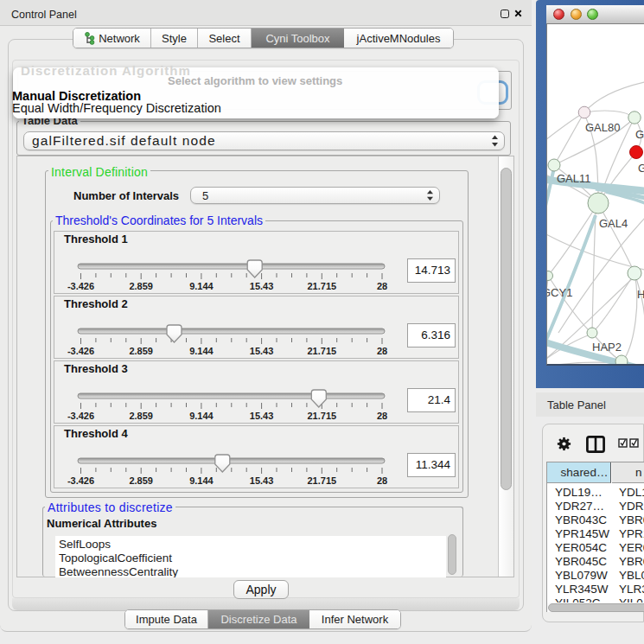 This screenshot has width=644, height=644. I want to click on svg-text: H, so click(641, 294).